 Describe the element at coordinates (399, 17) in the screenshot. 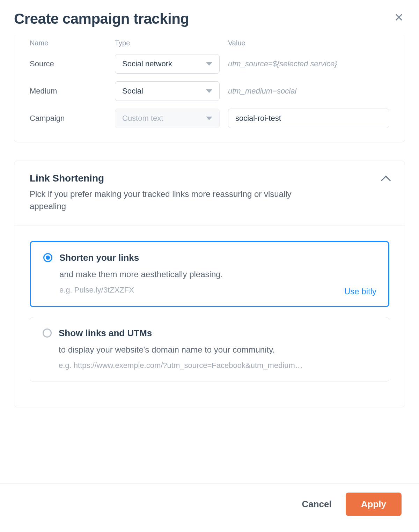

I see `close-icon: ✕` at that location.